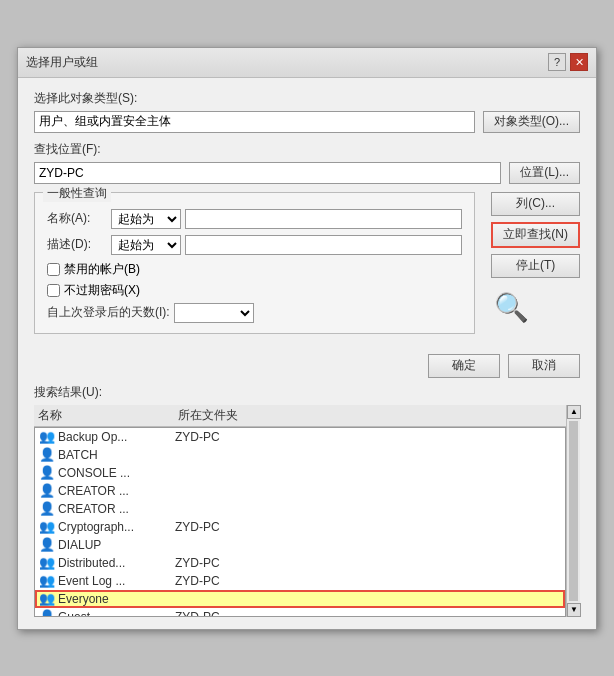  Describe the element at coordinates (77, 218) in the screenshot. I see `name-label: 名称(A):` at that location.